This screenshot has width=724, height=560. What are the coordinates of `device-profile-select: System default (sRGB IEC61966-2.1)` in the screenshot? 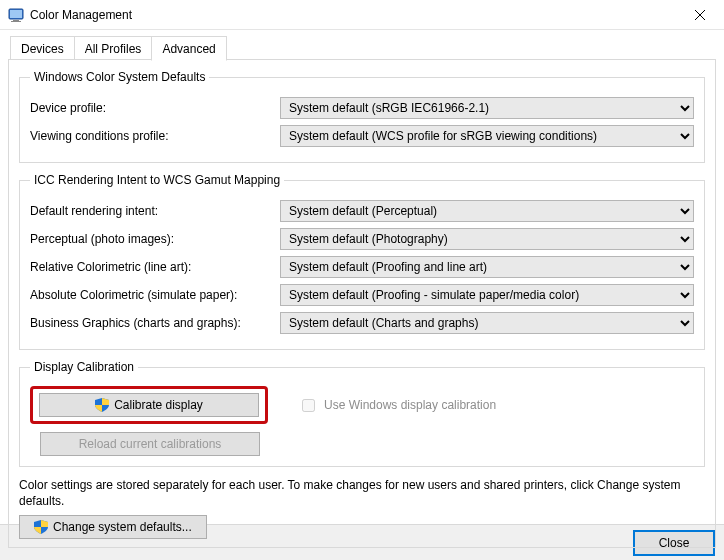 It's located at (487, 108).